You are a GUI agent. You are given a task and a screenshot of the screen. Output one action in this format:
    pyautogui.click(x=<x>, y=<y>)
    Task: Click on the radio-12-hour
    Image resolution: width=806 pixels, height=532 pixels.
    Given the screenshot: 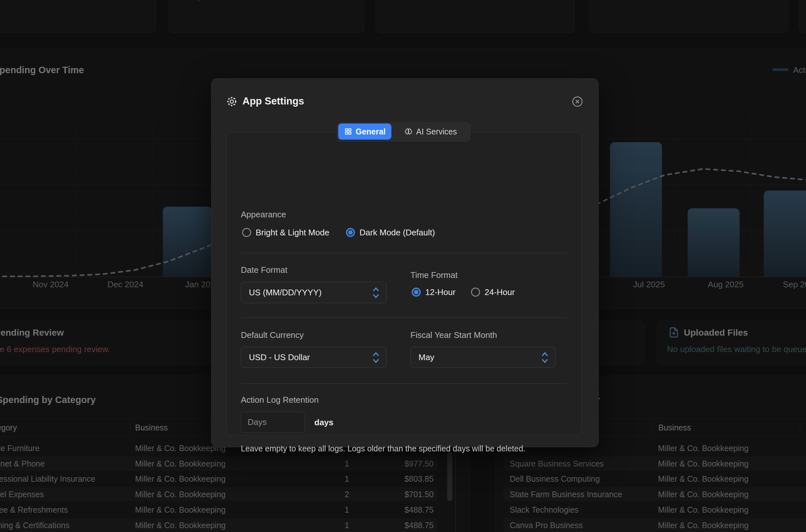 What is the action you would take?
    pyautogui.click(x=416, y=292)
    